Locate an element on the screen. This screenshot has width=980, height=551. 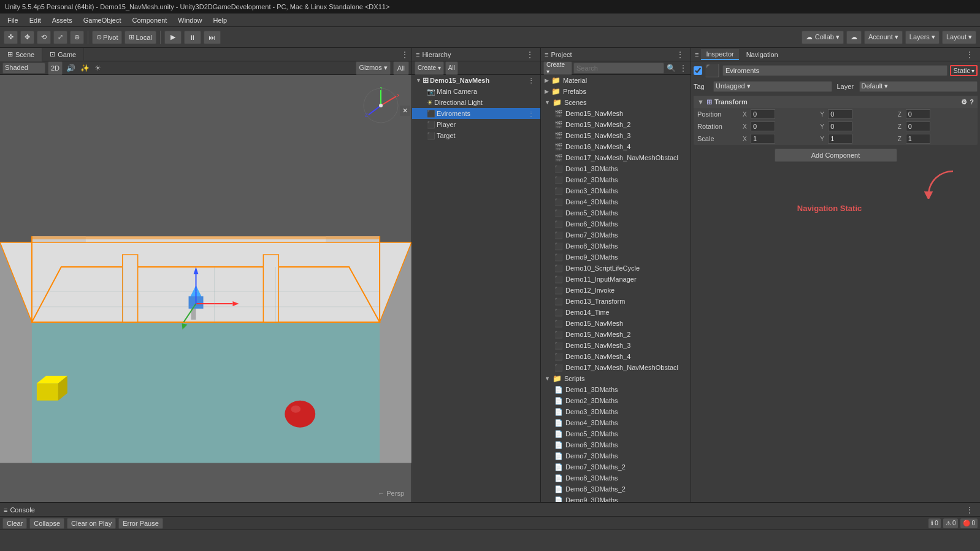
menu-help: Help is located at coordinates (220, 20).